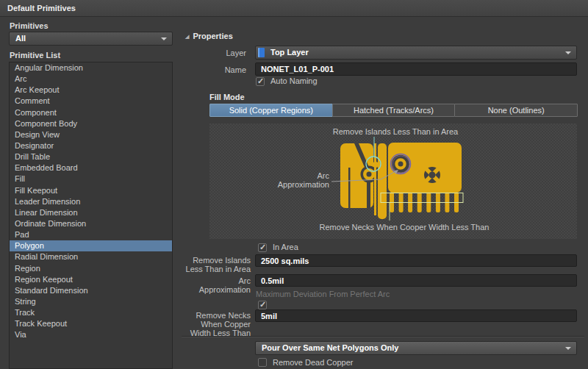  Describe the element at coordinates (416, 316) in the screenshot. I see `remove-necks-input: 5mil` at that location.